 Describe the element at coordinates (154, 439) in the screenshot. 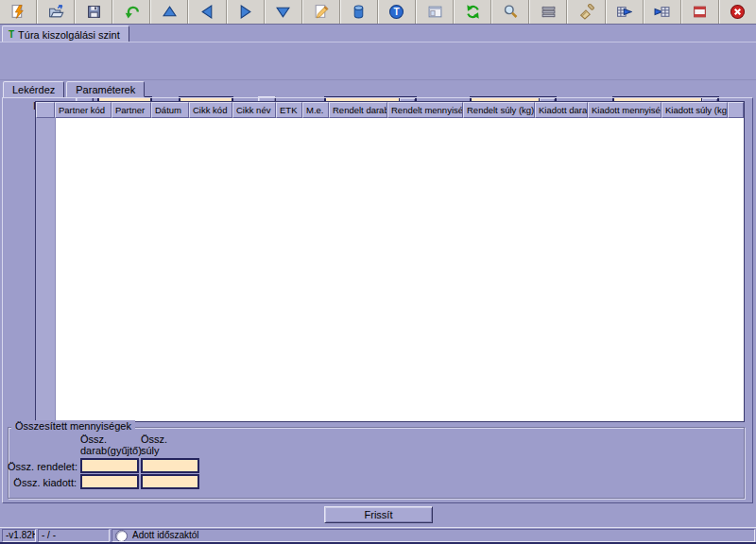

I see `sum-col2-header-1: Össz.` at that location.